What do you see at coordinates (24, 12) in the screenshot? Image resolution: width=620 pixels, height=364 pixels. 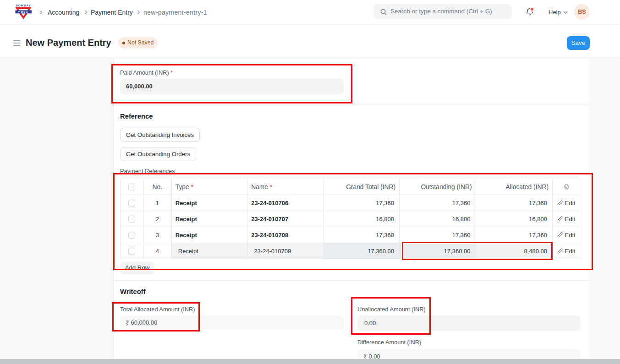 I see `svg-text: YMCA` at bounding box center [24, 12].